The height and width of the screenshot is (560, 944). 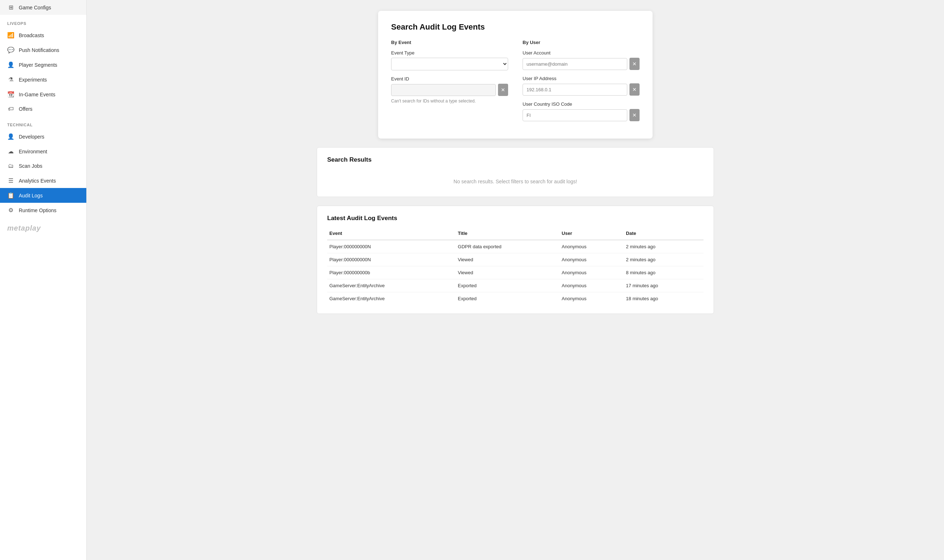 What do you see at coordinates (515, 218) in the screenshot?
I see `audit-log-title: Latest Audit Log Events` at bounding box center [515, 218].